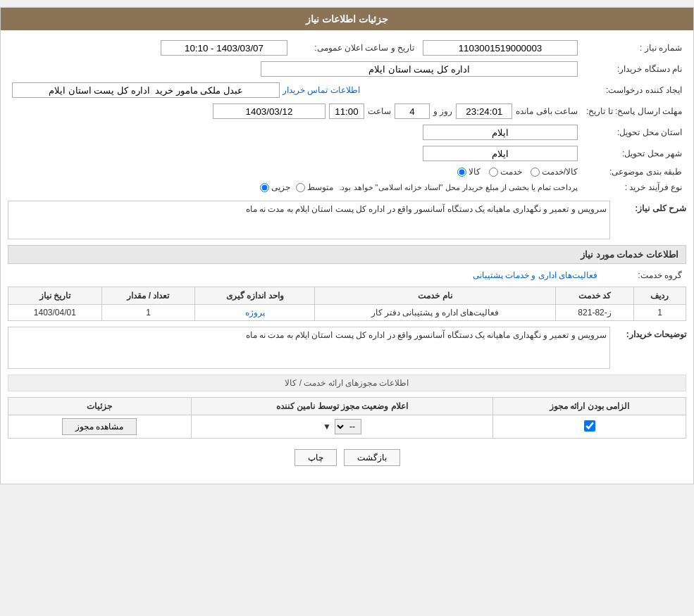  What do you see at coordinates (590, 426) in the screenshot?
I see `permit-elzami-checkbox` at bounding box center [590, 426].